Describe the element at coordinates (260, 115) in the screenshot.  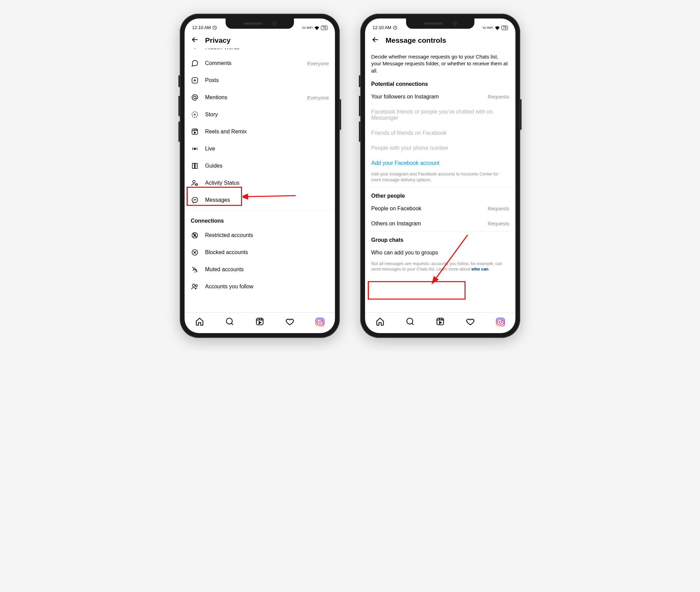
I see `row-story: Story` at that location.